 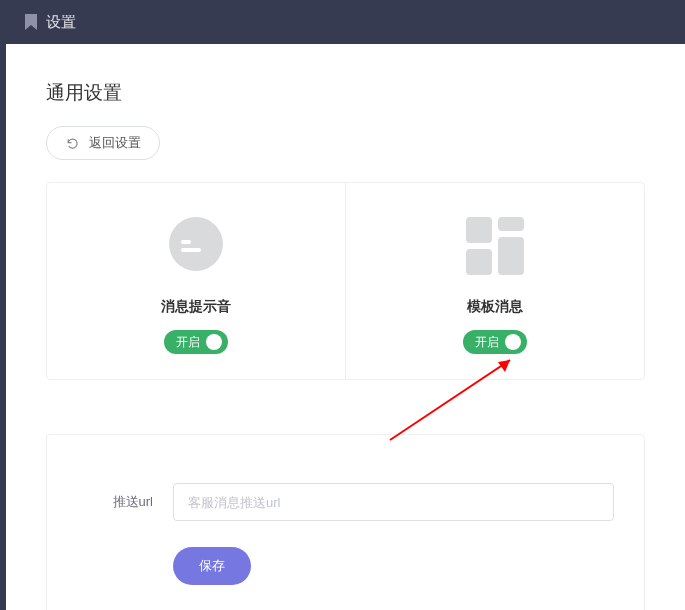 What do you see at coordinates (342, 22) in the screenshot?
I see `top-bar: 设置` at bounding box center [342, 22].